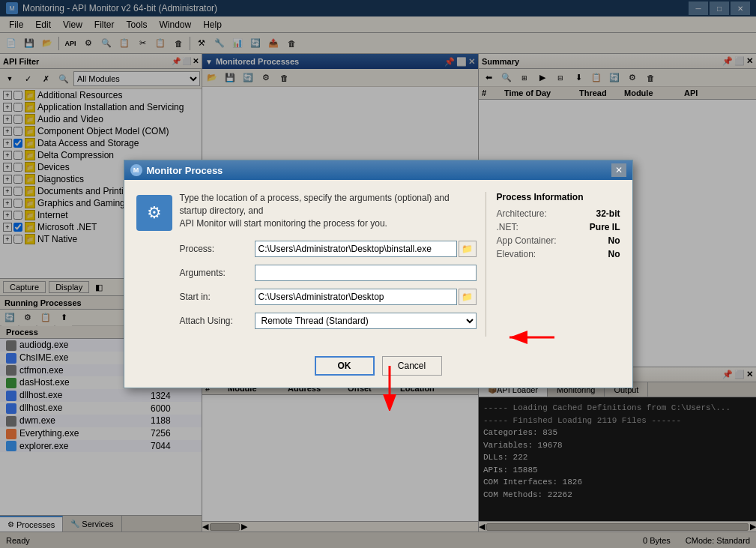 The width and height of the screenshot is (756, 548). What do you see at coordinates (328, 297) in the screenshot?
I see `start-in-field-row: Start in: 📁` at bounding box center [328, 297].